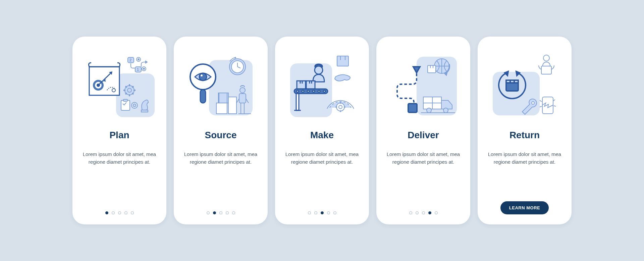 This screenshot has height=261, width=644. I want to click on svg-text: 1, so click(138, 69).